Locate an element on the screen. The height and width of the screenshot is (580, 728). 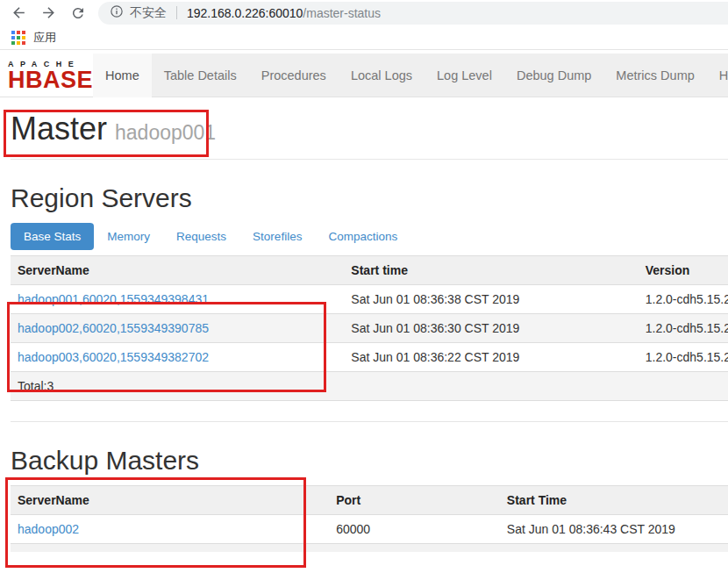
bookmarks-bar: 应用 is located at coordinates (364, 38).